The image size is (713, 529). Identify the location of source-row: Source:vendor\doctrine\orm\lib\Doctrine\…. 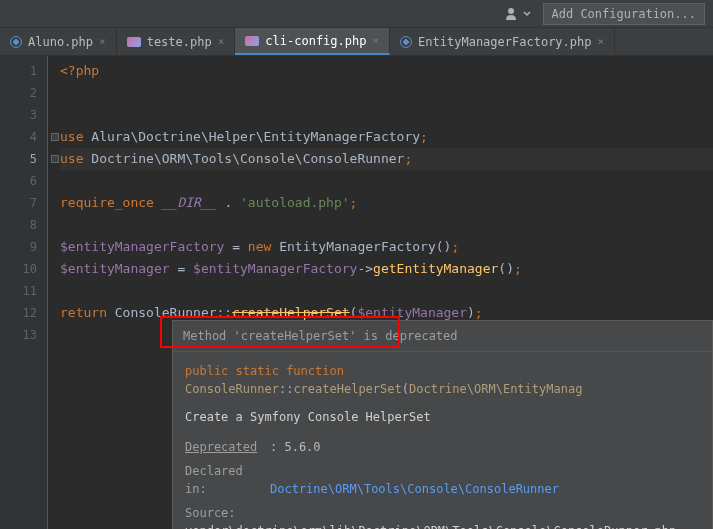
(442, 516).